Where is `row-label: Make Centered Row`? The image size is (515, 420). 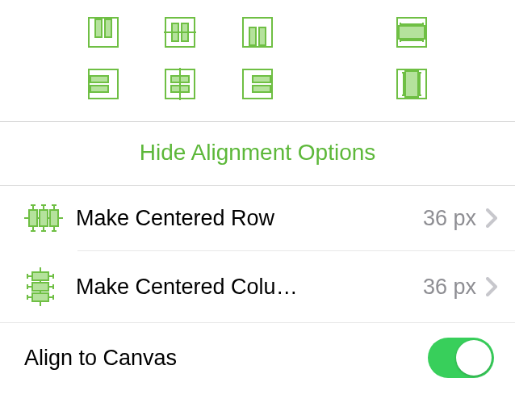 row-label: Make Centered Row is located at coordinates (239, 218).